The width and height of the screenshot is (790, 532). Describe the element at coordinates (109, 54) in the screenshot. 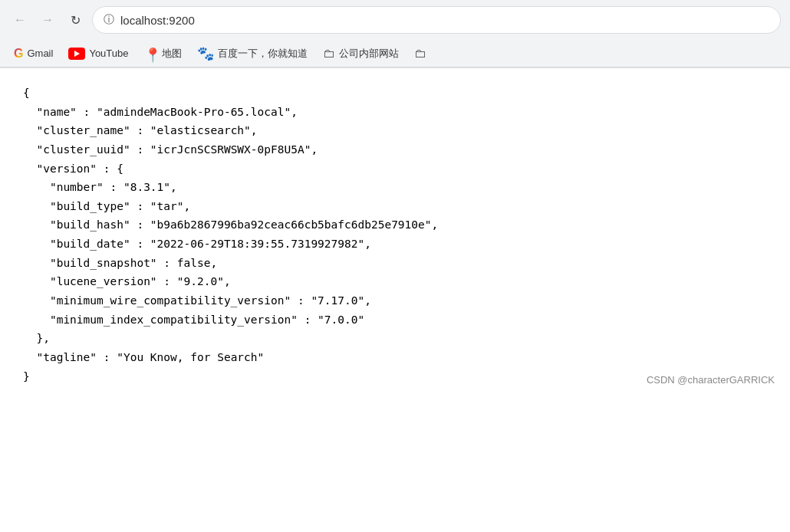

I see `bookmark-youtube-label: YouTube` at that location.